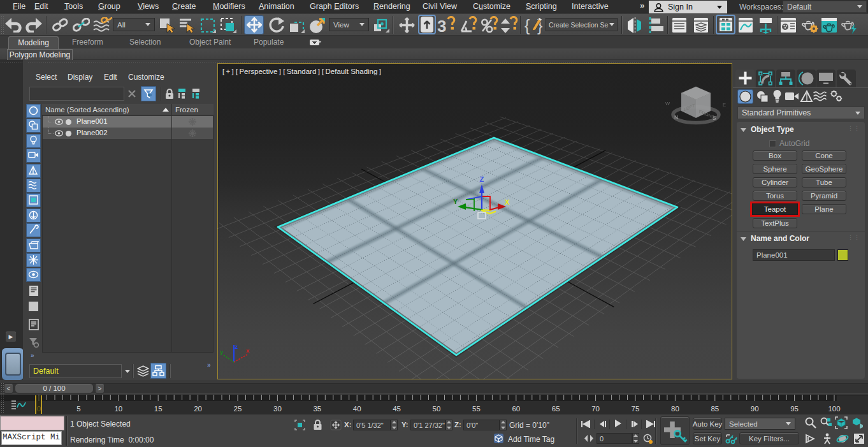 Image resolution: width=868 pixels, height=447 pixels. I want to click on svg-text: E, so click(724, 105).